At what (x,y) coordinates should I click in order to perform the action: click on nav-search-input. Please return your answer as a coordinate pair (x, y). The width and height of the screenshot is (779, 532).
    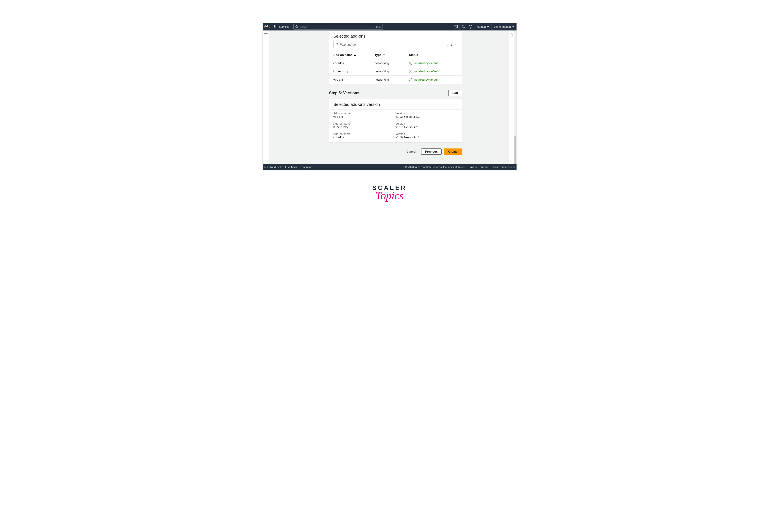
    Looking at the image, I should click on (332, 27).